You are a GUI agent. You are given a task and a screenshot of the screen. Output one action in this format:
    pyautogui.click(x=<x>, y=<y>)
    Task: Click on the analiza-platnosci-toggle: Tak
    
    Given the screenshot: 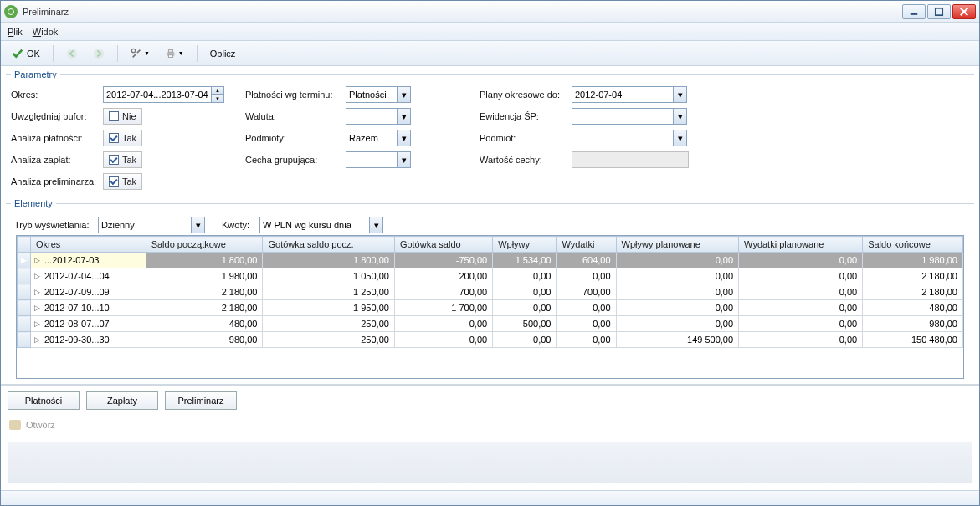 What is the action you would take?
    pyautogui.click(x=122, y=138)
    